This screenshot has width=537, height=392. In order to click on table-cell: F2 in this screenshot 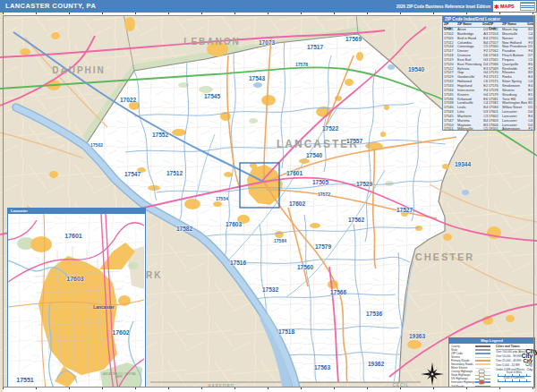, I will do `click(530, 129)`.